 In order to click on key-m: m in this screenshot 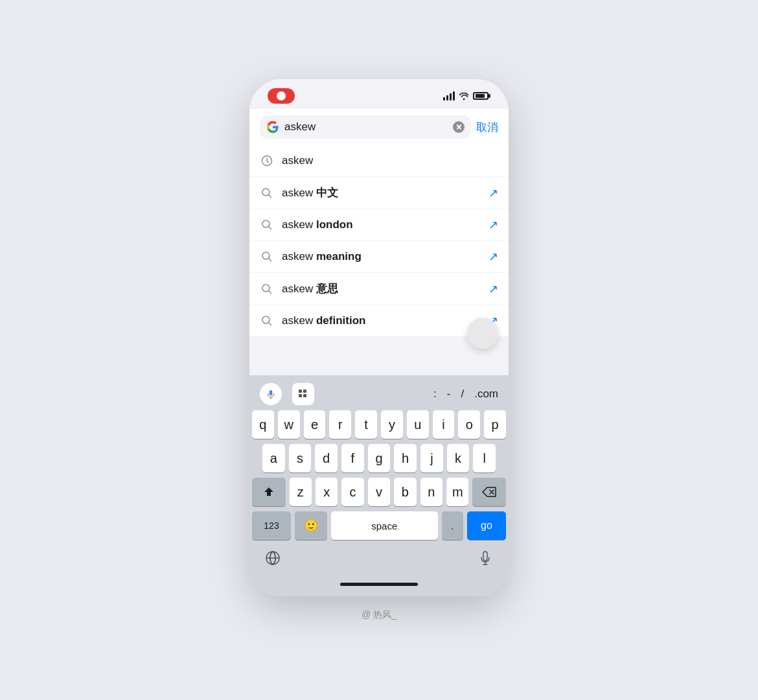, I will do `click(457, 492)`.